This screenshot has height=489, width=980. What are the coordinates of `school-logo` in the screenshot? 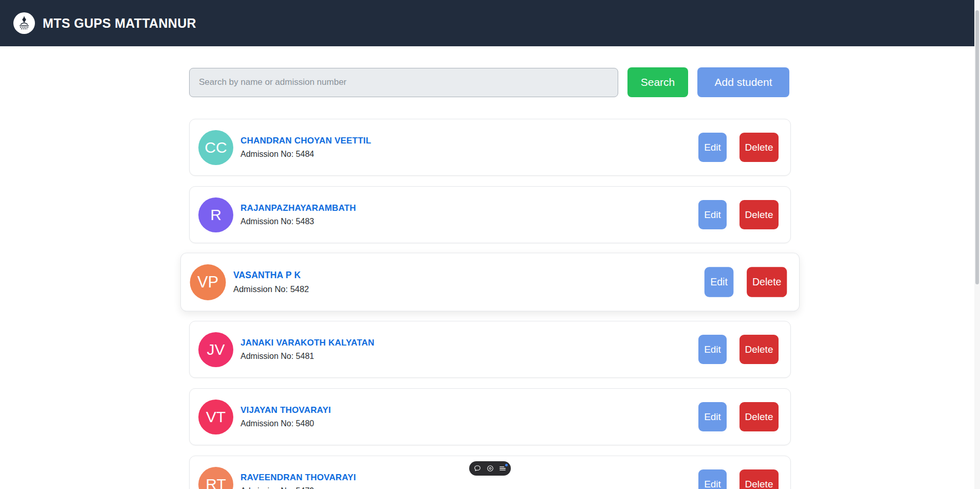 It's located at (24, 23).